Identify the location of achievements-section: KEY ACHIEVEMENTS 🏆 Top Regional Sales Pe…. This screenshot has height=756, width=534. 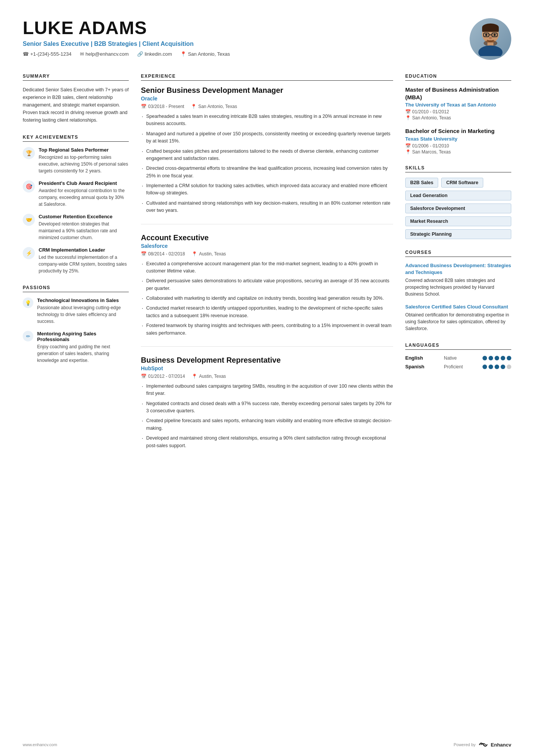
(76, 205).